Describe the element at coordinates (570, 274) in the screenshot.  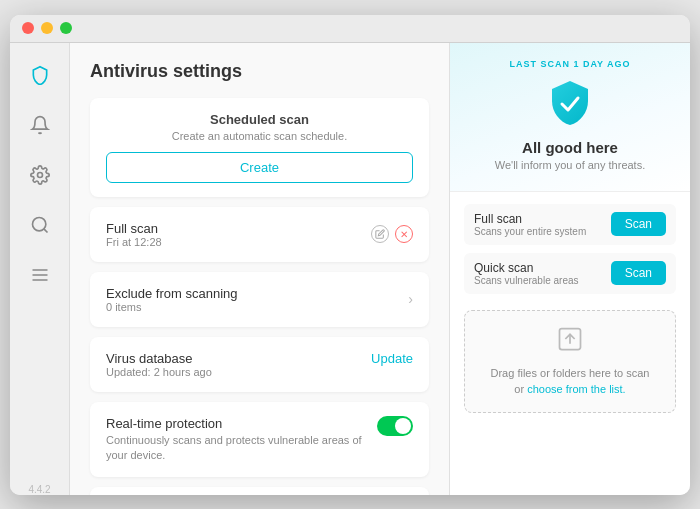
I see `quick-scan-action: Quick scan Scans vulnerable areas Scan` at that location.